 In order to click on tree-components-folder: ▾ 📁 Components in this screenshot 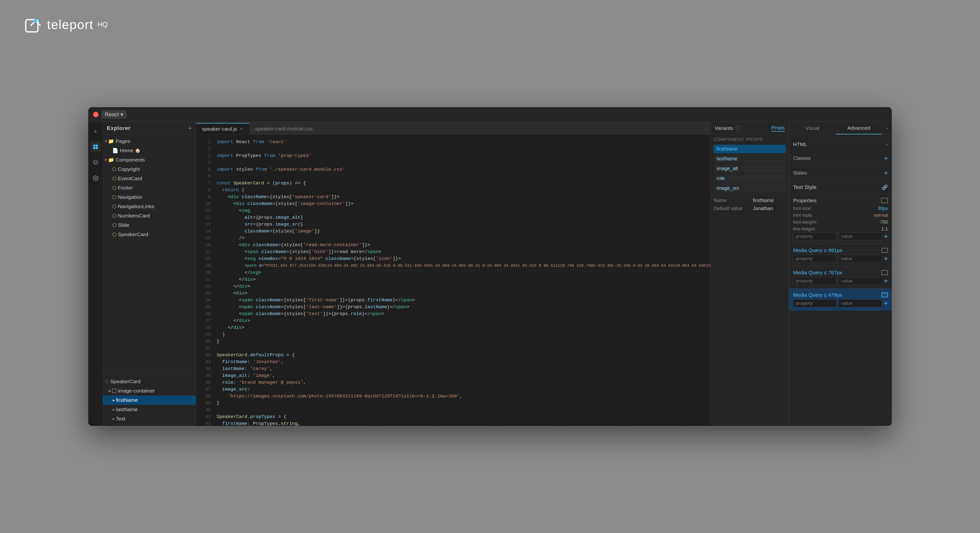, I will do `click(149, 160)`.